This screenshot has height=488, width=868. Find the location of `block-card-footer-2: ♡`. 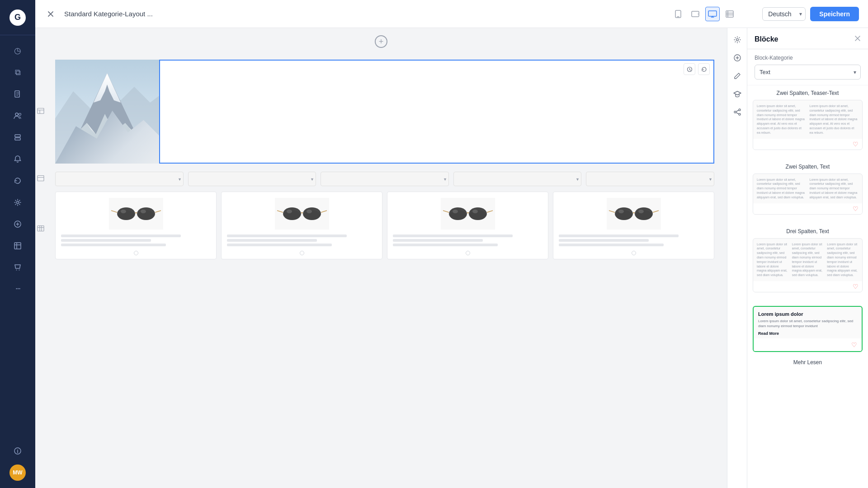

block-card-footer-2: ♡ is located at coordinates (807, 209).